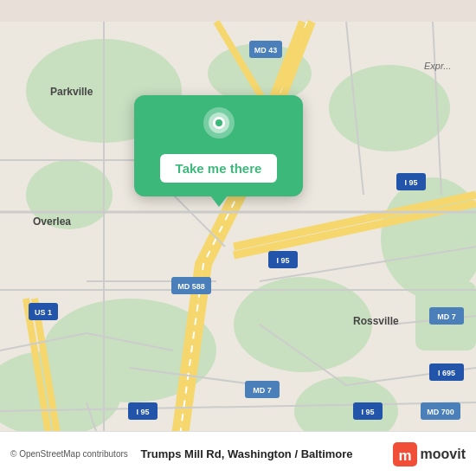  What do you see at coordinates (405, 455) in the screenshot?
I see `svg-text: m` at bounding box center [405, 455].